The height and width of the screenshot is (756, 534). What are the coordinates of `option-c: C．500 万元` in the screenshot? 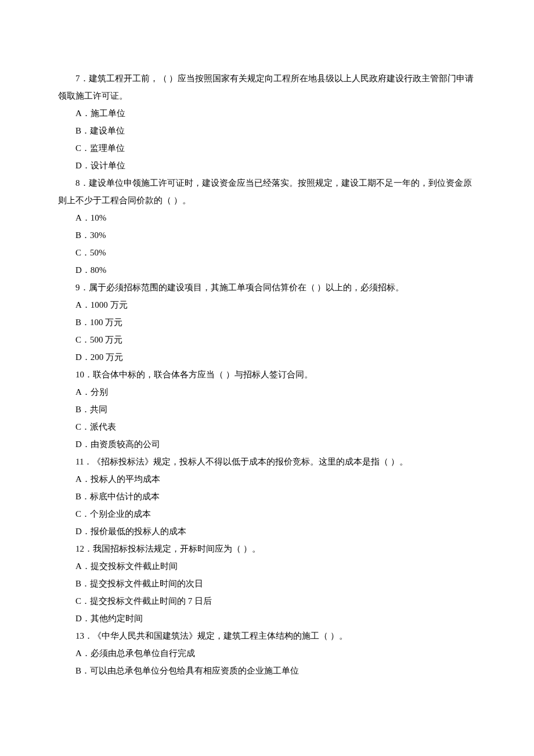 It's located at (267, 340).